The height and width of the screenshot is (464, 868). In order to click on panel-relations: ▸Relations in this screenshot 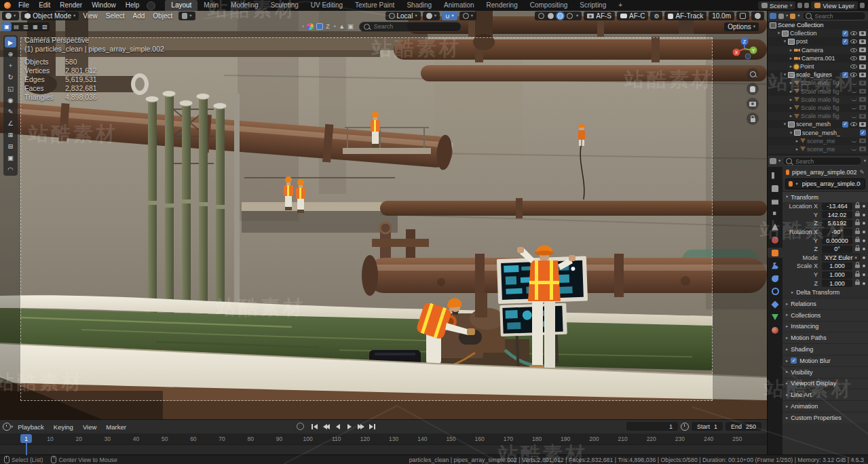, I will do `click(825, 304)`.